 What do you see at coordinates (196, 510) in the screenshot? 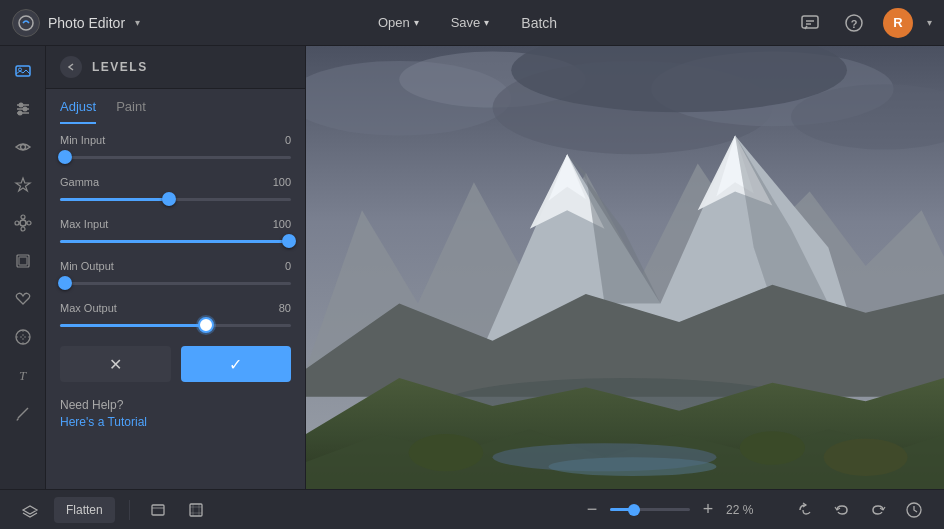
I see `frame-icon` at bounding box center [196, 510].